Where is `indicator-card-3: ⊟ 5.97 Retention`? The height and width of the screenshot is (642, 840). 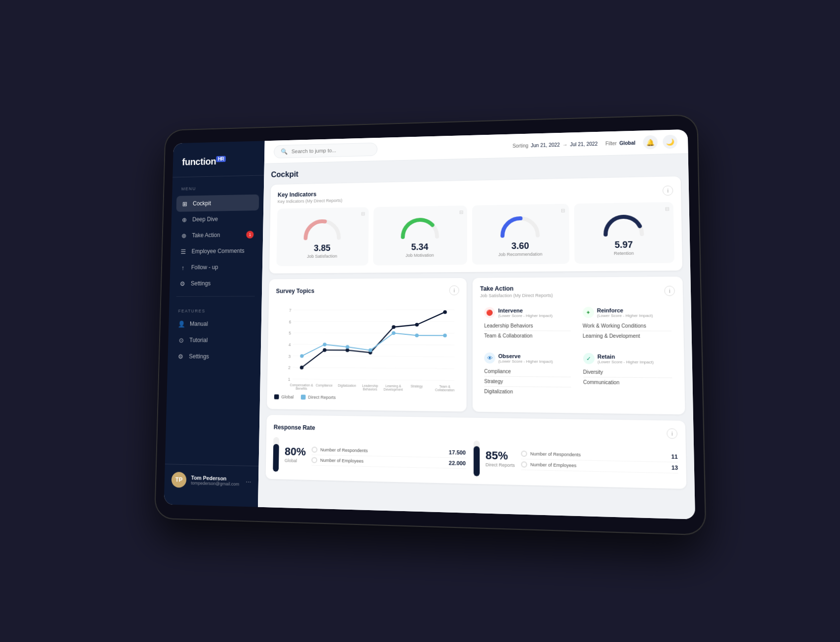 indicator-card-3: ⊟ 5.97 Retention is located at coordinates (624, 233).